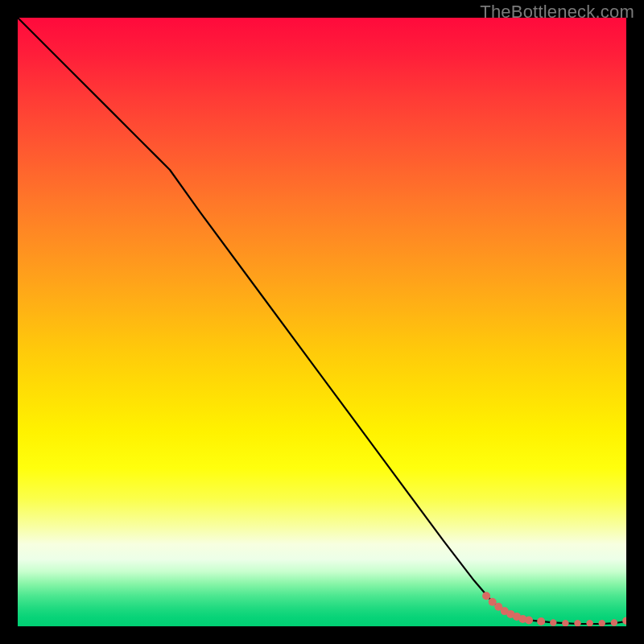 This screenshot has height=644, width=644. Describe the element at coordinates (554, 609) in the screenshot. I see `tail-dots-group` at that location.